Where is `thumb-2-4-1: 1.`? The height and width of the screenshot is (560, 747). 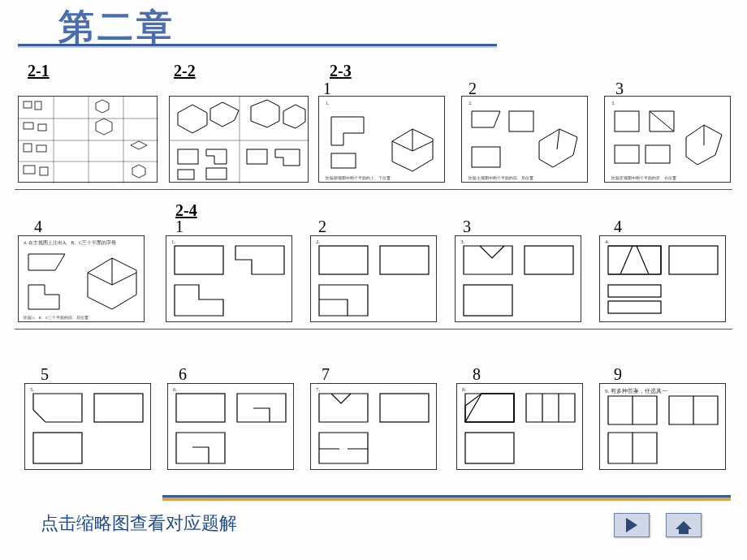
thumb-2-4-1: 1. is located at coordinates (229, 279).